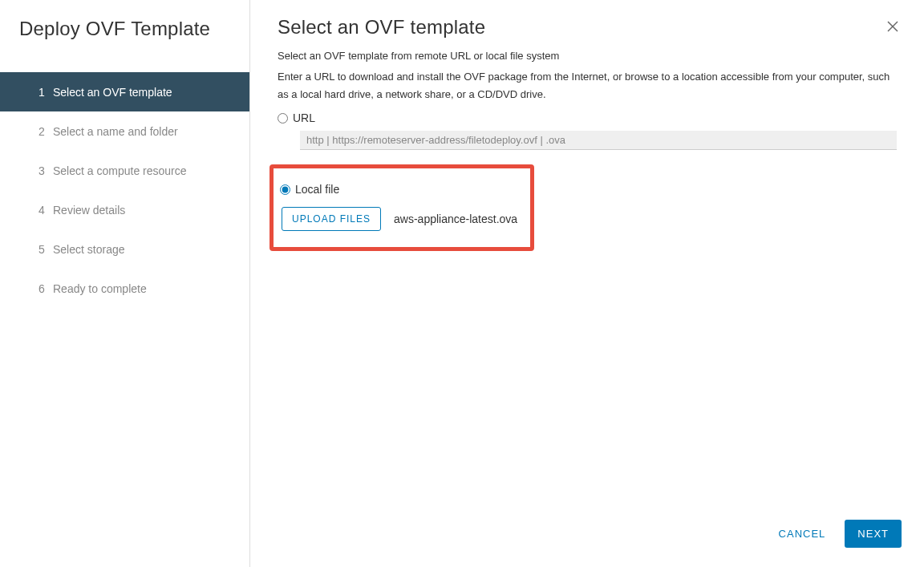 This screenshot has width=924, height=567. I want to click on radio-localfile-label: Local file, so click(318, 189).